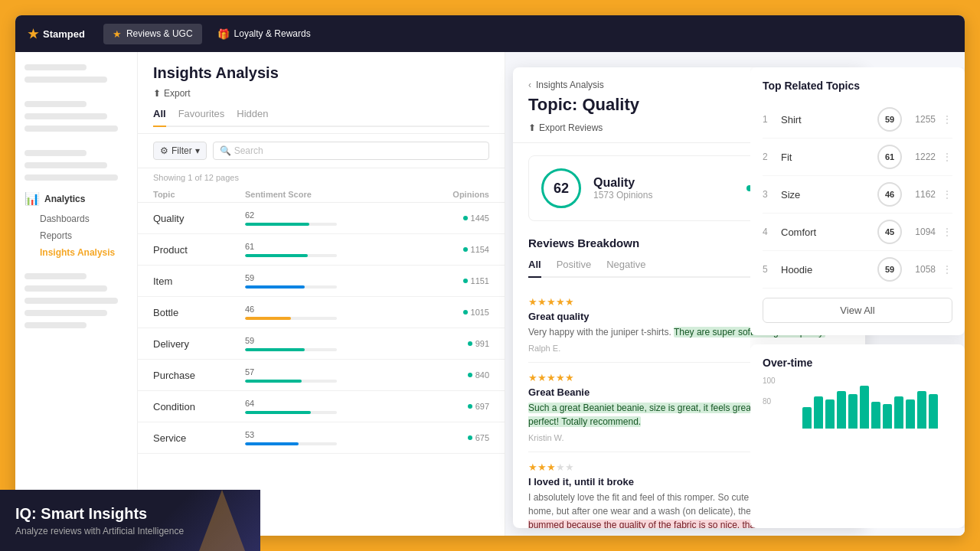 Image resolution: width=980 pixels, height=551 pixels. What do you see at coordinates (77, 236) in the screenshot?
I see `sidebar-item-reports: Reports` at bounding box center [77, 236].